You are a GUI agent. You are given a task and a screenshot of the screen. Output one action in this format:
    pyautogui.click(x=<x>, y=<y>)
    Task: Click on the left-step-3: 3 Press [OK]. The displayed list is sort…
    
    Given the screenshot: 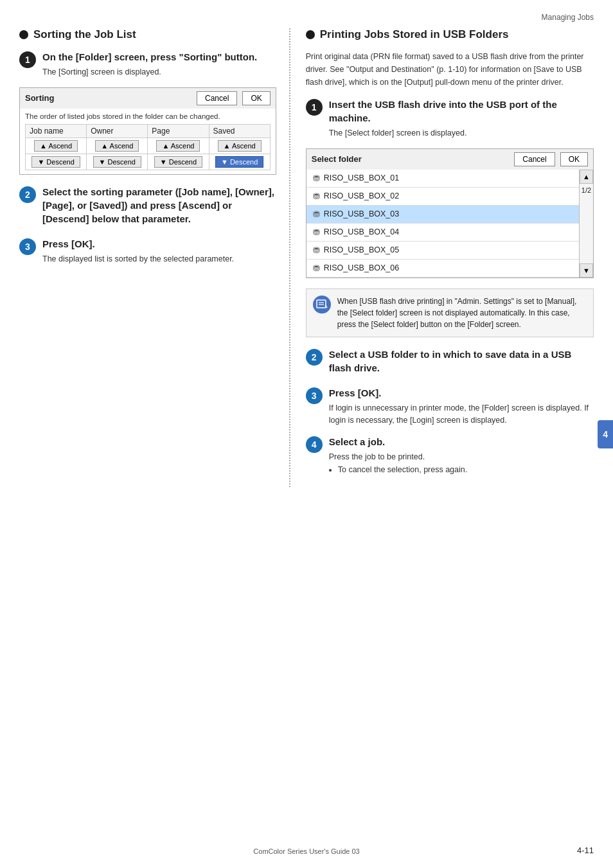 What is the action you would take?
    pyautogui.click(x=148, y=251)
    